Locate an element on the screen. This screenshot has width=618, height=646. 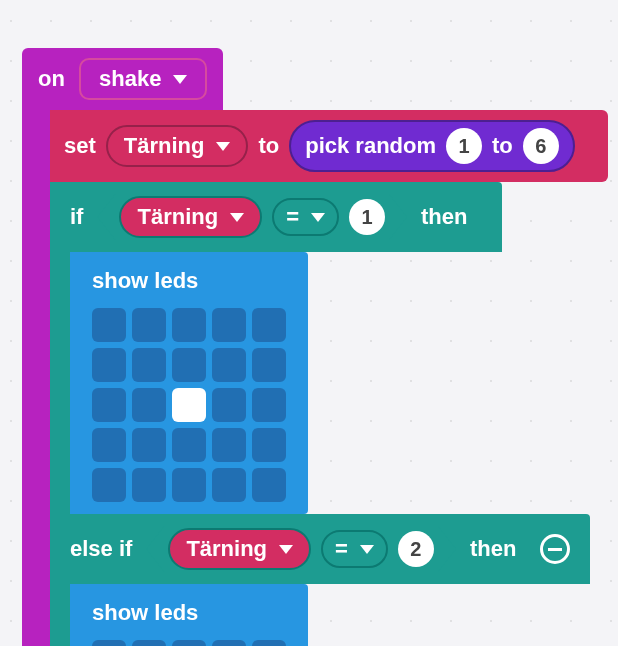
on-label: on is located at coordinates (52, 78).